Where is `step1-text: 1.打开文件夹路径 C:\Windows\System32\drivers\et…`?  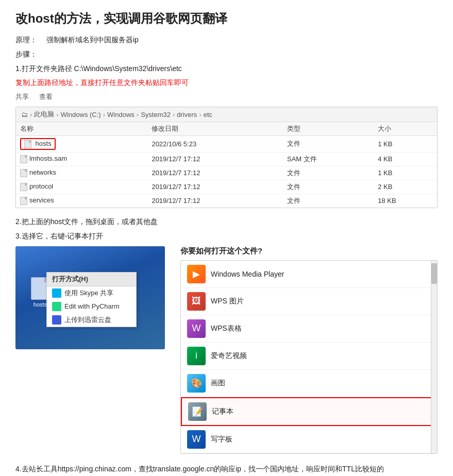 step1-text: 1.打开文件夹路径 C:\Windows\System32\drivers\et… is located at coordinates (227, 69).